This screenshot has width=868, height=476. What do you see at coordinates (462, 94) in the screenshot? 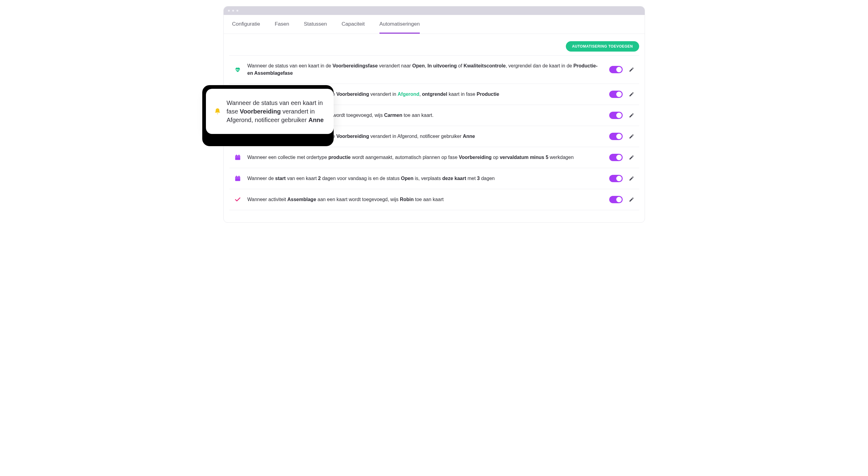
I see `text-segment: kaart in fase` at bounding box center [462, 94].